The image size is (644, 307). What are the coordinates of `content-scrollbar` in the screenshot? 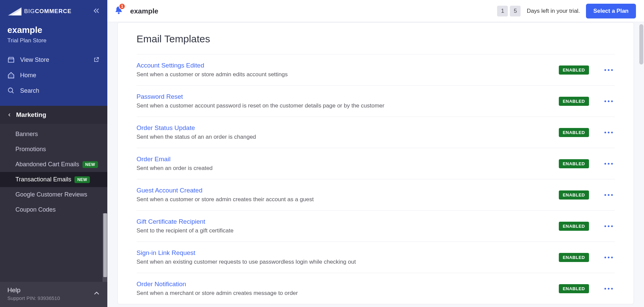 It's located at (641, 165).